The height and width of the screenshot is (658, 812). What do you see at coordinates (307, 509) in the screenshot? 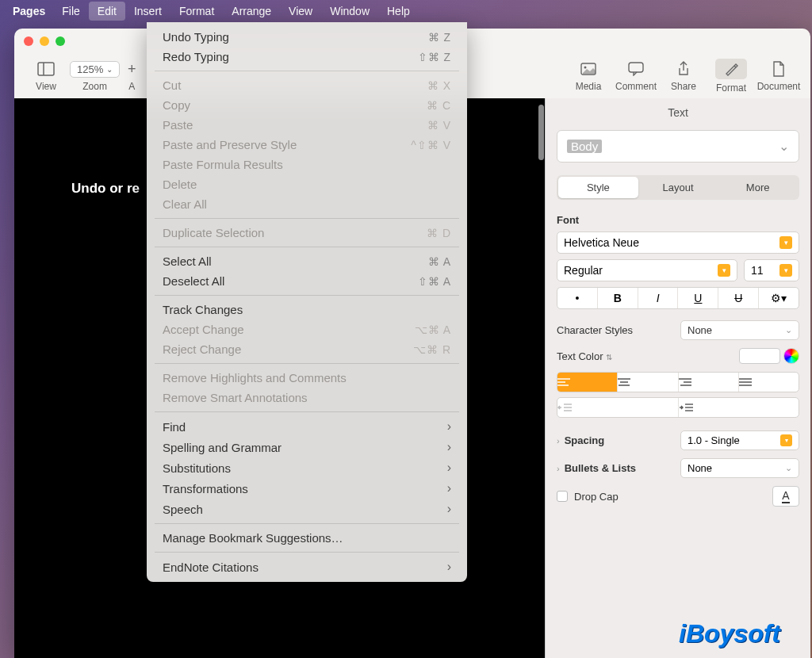
I see `menu-speech: Speech` at bounding box center [307, 509].